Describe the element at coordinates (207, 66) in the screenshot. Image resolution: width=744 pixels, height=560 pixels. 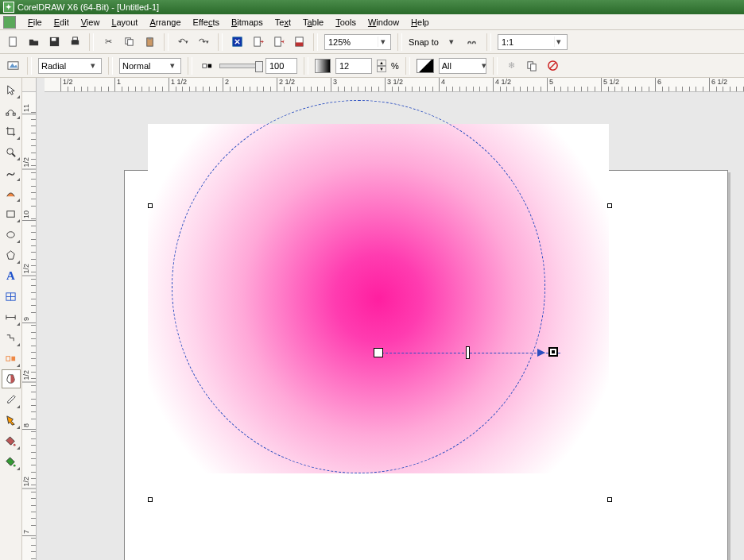
I see `transparency-midpoint-icon` at that location.